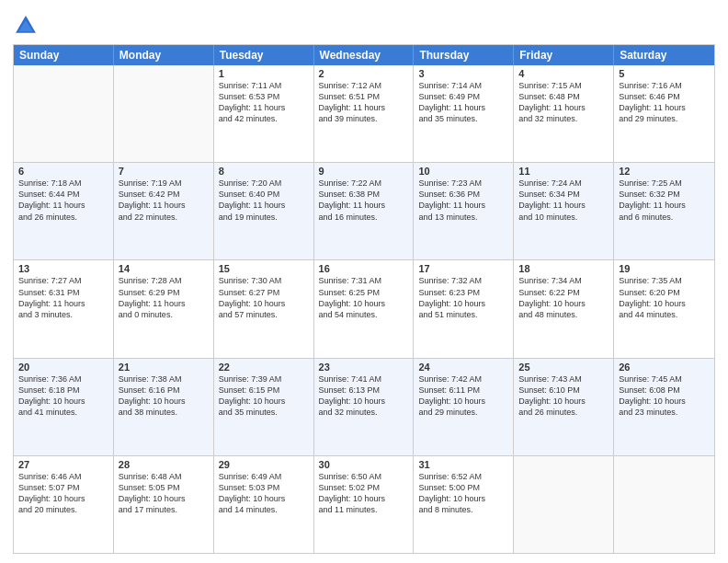  Describe the element at coordinates (664, 407) in the screenshot. I see `calendar-cell: 26Sunrise: 7:45 AM Sunset: 6:08 PM Dayli…` at that location.